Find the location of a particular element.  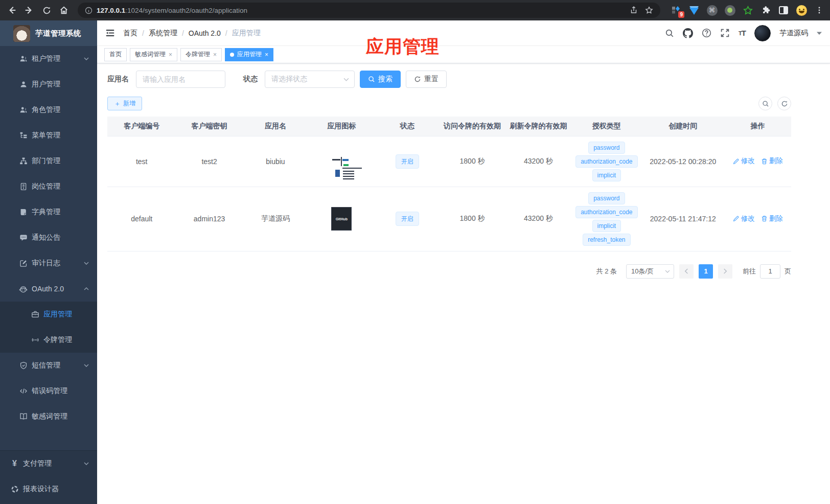

tab-sensitive-word: 敏感词管理× is located at coordinates (153, 55).